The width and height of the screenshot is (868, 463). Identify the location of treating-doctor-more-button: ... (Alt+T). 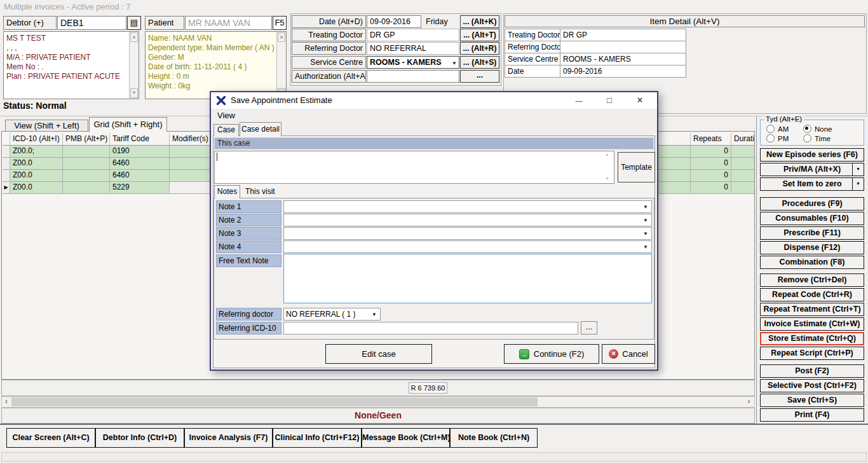
(480, 35).